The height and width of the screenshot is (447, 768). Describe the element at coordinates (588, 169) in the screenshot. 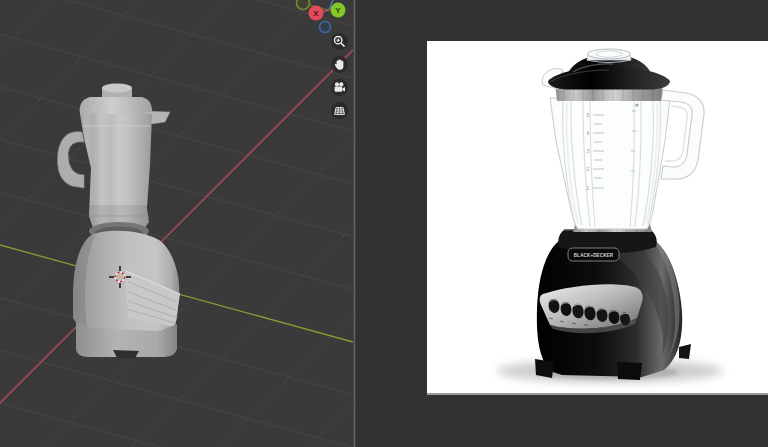

I see `tick-2: 2` at that location.